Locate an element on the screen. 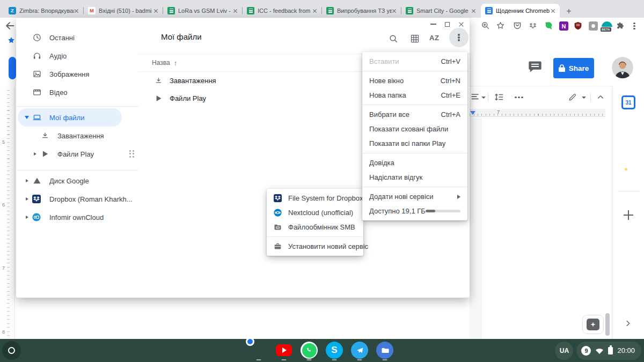 This screenshot has height=362, width=644. menu-item-add-new-services: Додати нові сервіси is located at coordinates (415, 196).